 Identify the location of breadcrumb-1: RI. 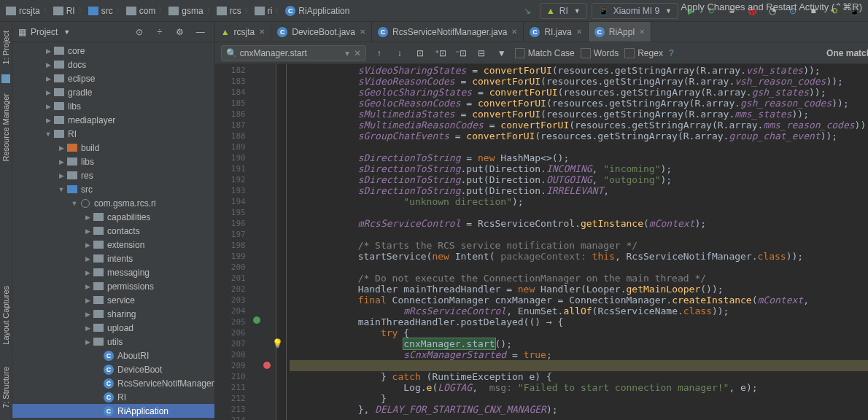
(64, 11).